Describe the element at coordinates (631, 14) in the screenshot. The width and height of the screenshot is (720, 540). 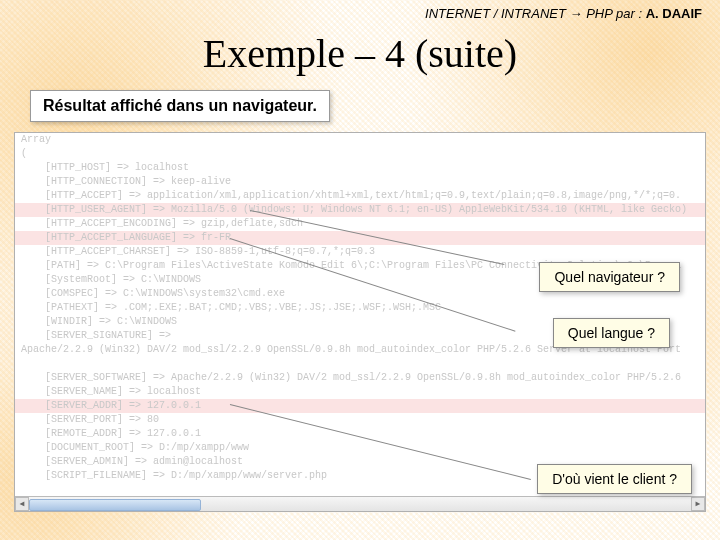
I see `header-by: par :` at that location.